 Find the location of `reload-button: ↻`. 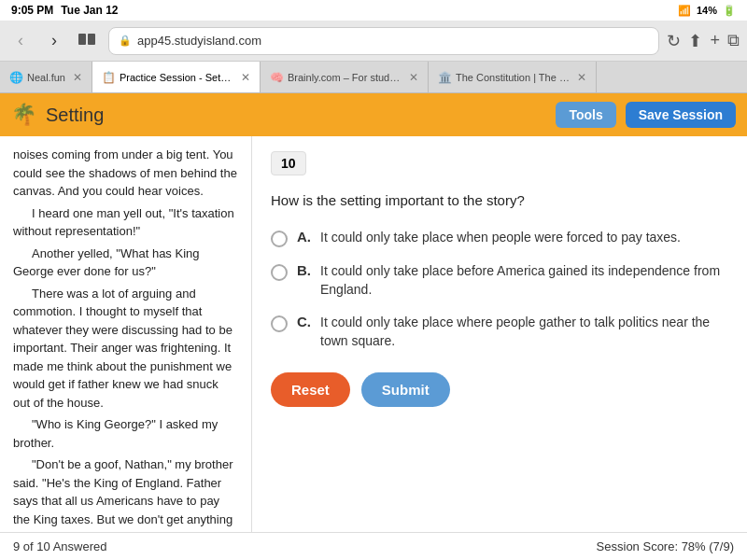

reload-button: ↻ is located at coordinates (674, 41).